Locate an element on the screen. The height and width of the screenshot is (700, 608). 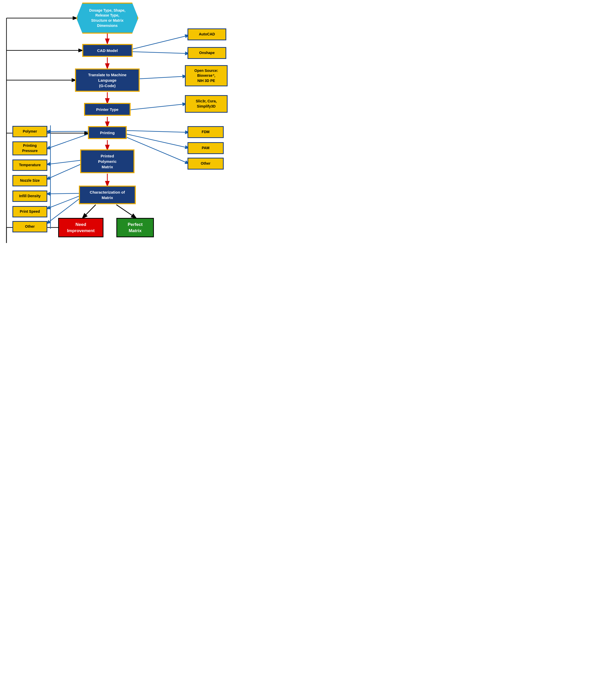
slic3r-node: Slic3r, Cura, Simplify3D is located at coordinates (206, 104).